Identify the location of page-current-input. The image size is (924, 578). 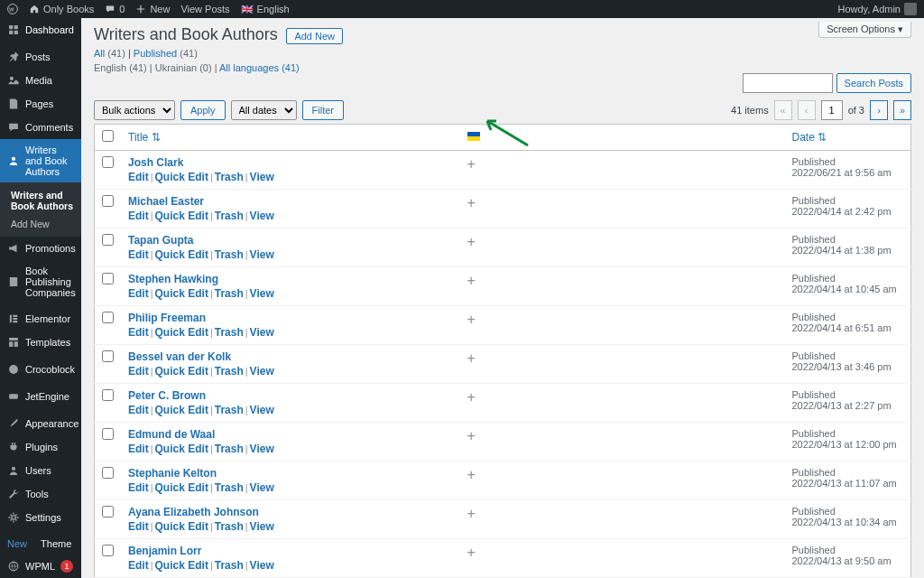
(832, 110).